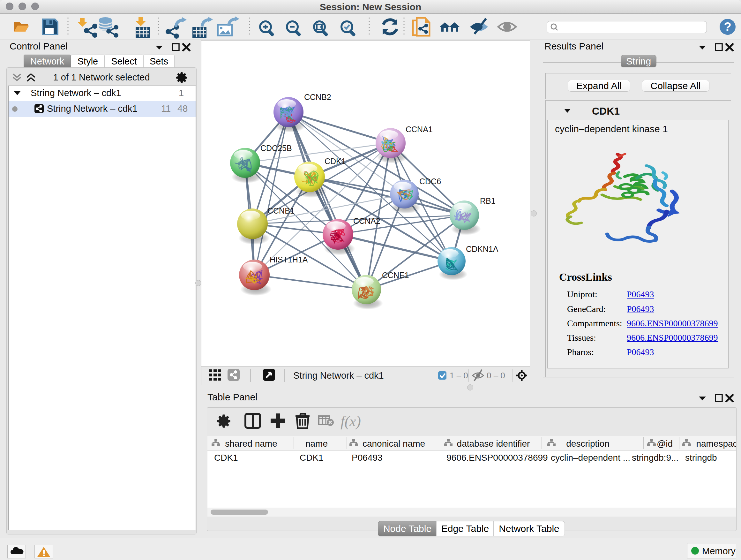  What do you see at coordinates (430, 181) in the screenshot?
I see `svg-text: CDC6` at bounding box center [430, 181].